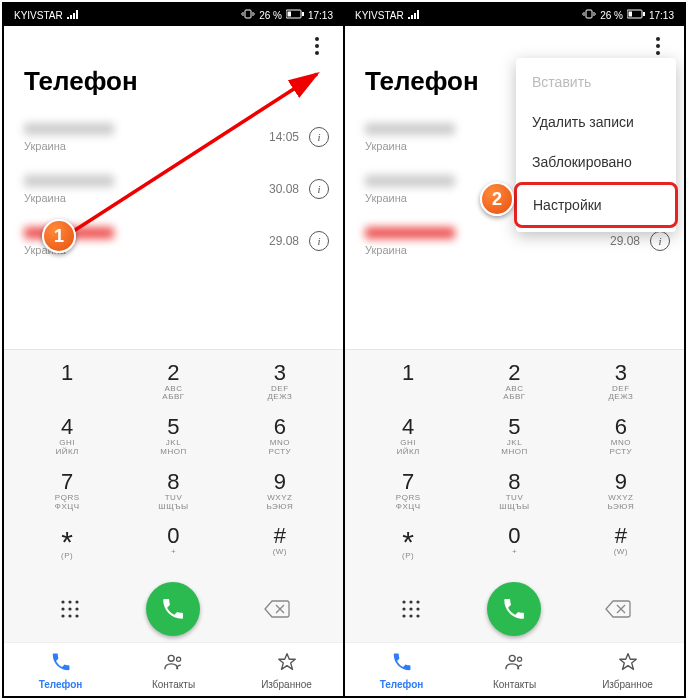 This screenshot has width=688, height=700. I want to click on menu-blocked: Заблокировано, so click(596, 162).